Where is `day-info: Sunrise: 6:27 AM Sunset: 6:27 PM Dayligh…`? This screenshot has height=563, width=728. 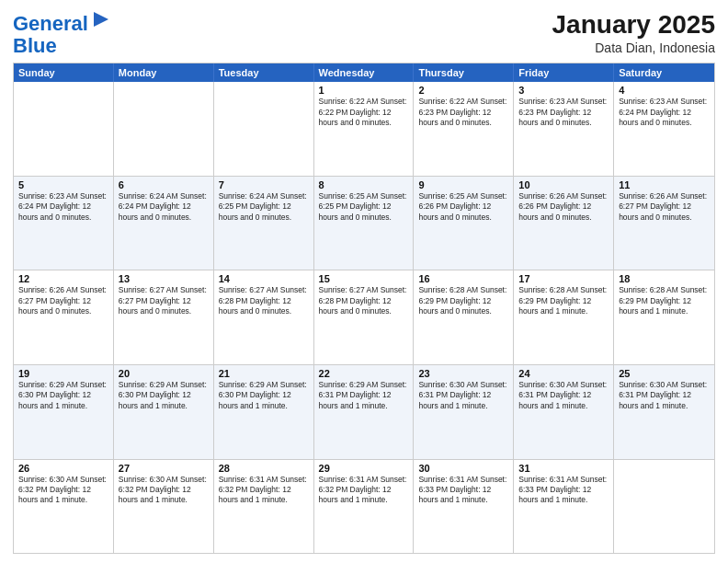
day-info: Sunrise: 6:27 AM Sunset: 6:27 PM Dayligh… is located at coordinates (164, 301).